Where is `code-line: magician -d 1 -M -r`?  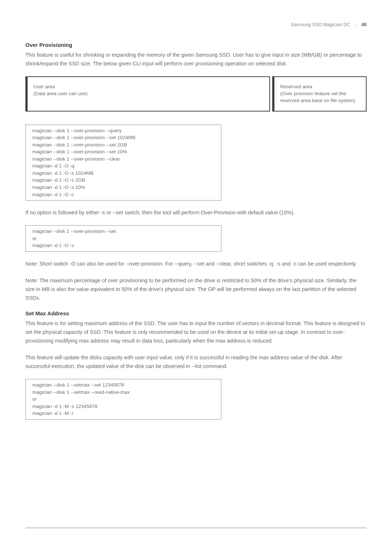
code-line: magician -d 1 -M -r is located at coordinates (123, 413).